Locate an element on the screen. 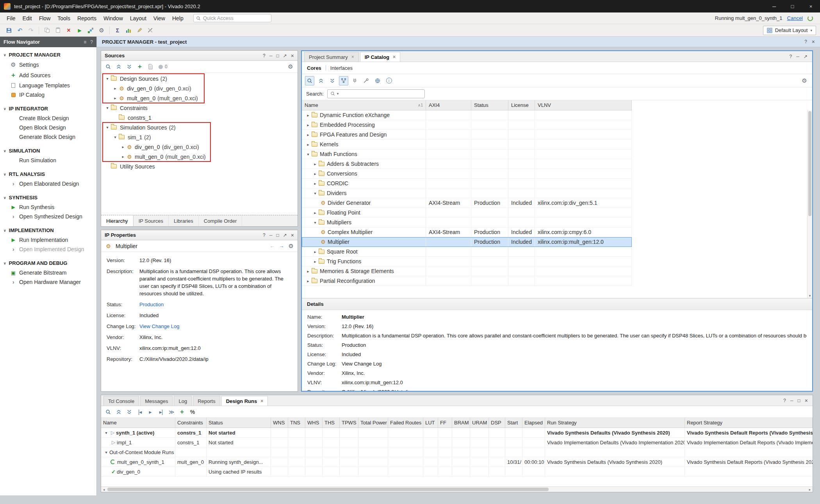 The height and width of the screenshot is (504, 820). catalog-row: Memories & Storage Elements is located at coordinates (467, 272).